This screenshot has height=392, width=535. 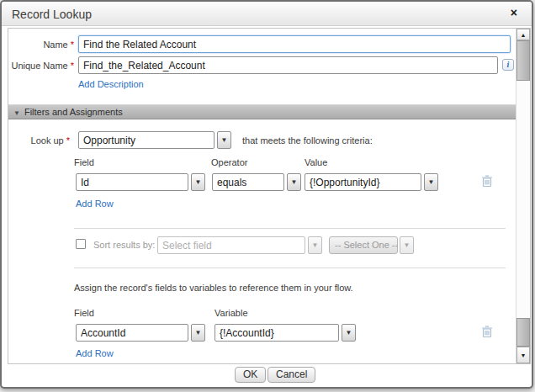 What do you see at coordinates (431, 182) in the screenshot?
I see `criteria-value-dropdown-button: ▼` at bounding box center [431, 182].